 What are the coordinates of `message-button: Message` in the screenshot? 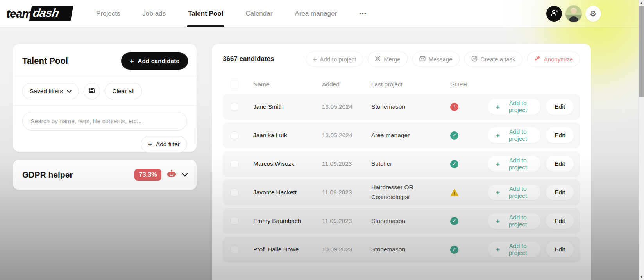 It's located at (436, 59).